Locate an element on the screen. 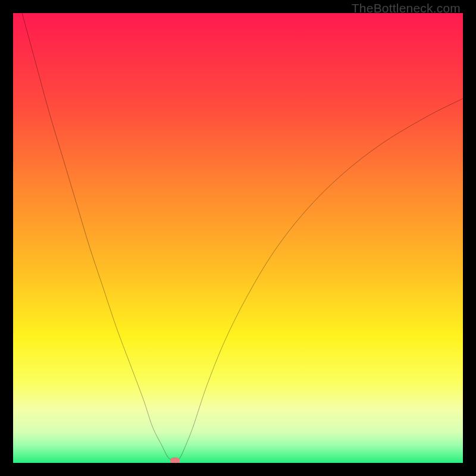 The image size is (476, 476). watermark-label: TheBottleneck.com is located at coordinates (406, 8).